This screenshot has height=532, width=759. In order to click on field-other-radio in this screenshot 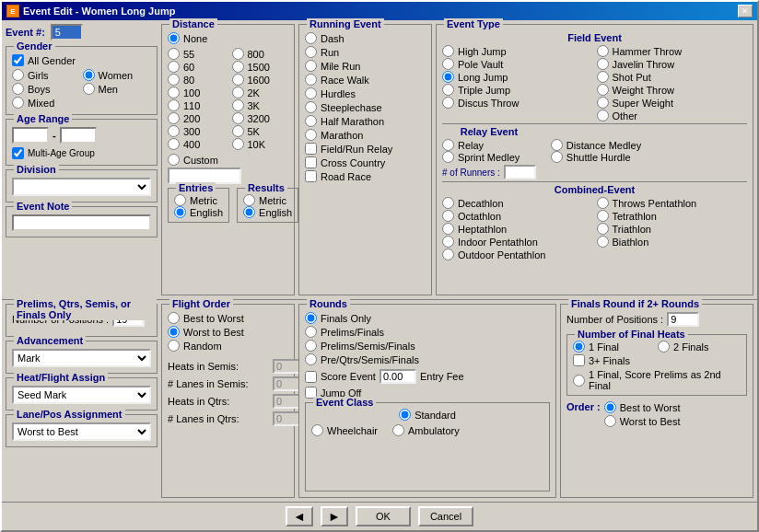, I will do `click(602, 116)`.